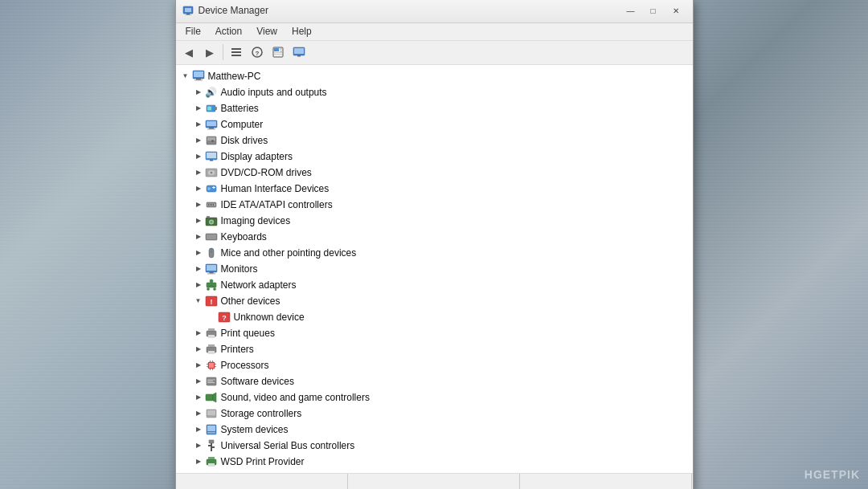 Image resolution: width=868 pixels, height=489 pixels. Describe the element at coordinates (434, 333) in the screenshot. I see `tree-item: ▶Print queues` at that location.